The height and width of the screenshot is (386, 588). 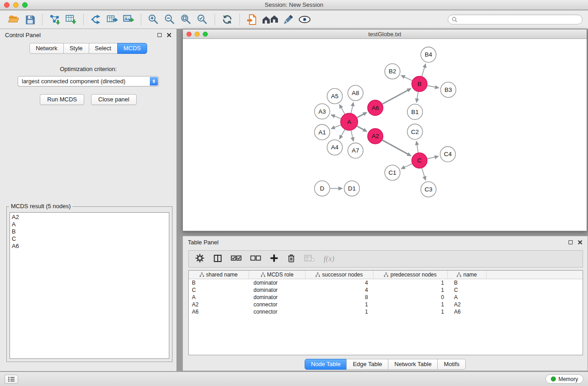 What do you see at coordinates (336, 127) in the screenshot?
I see `edge-A-A1` at bounding box center [336, 127].